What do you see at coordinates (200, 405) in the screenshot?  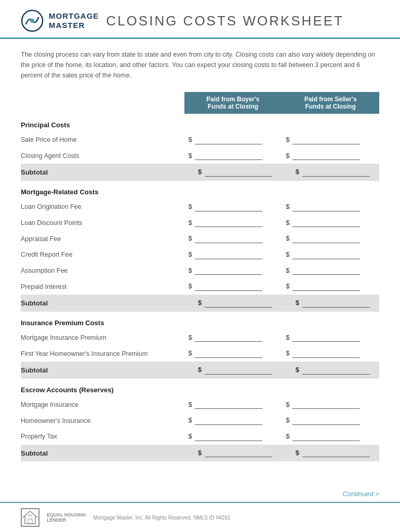 I see `table-row: Mortgage Insurance$ $` at bounding box center [200, 405].